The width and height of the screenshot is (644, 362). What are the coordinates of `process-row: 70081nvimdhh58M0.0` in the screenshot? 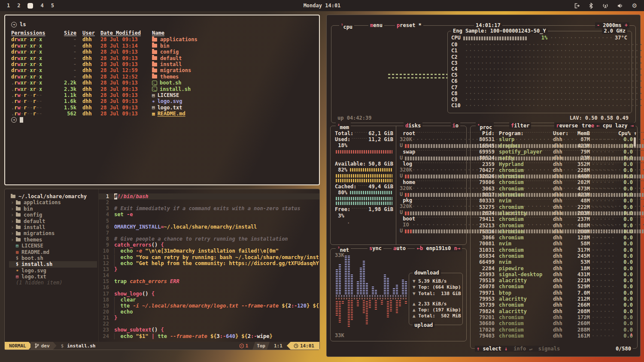 It's located at (554, 244).